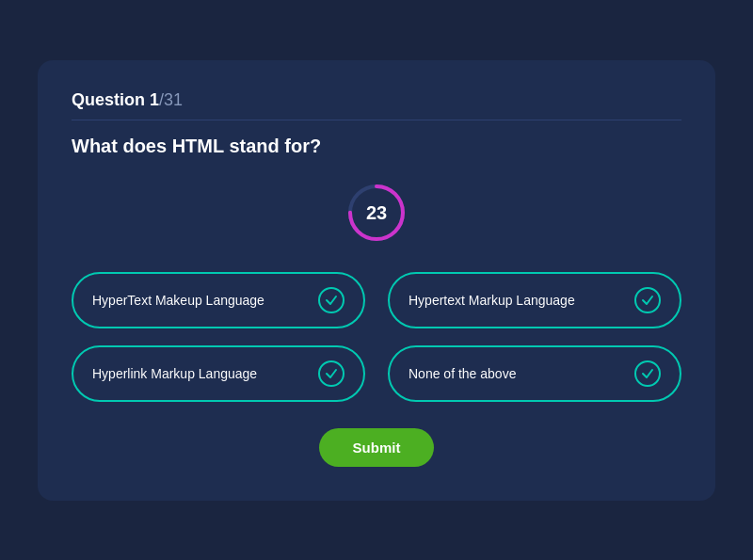 The width and height of the screenshot is (753, 560). I want to click on option-a: HyperText Makeup Language, so click(218, 300).